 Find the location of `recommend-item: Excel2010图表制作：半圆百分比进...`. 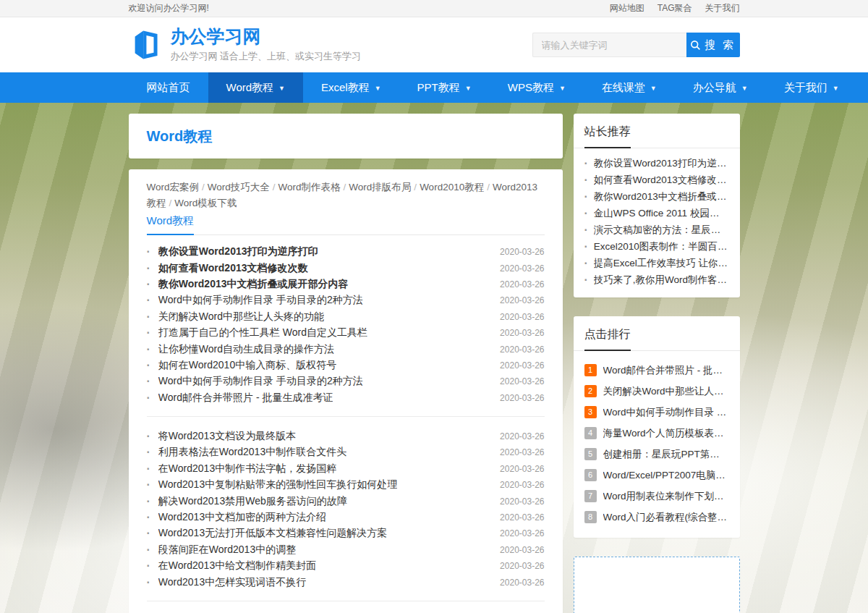

recommend-item: Excel2010图表制作：半圆百分比进... is located at coordinates (657, 246).